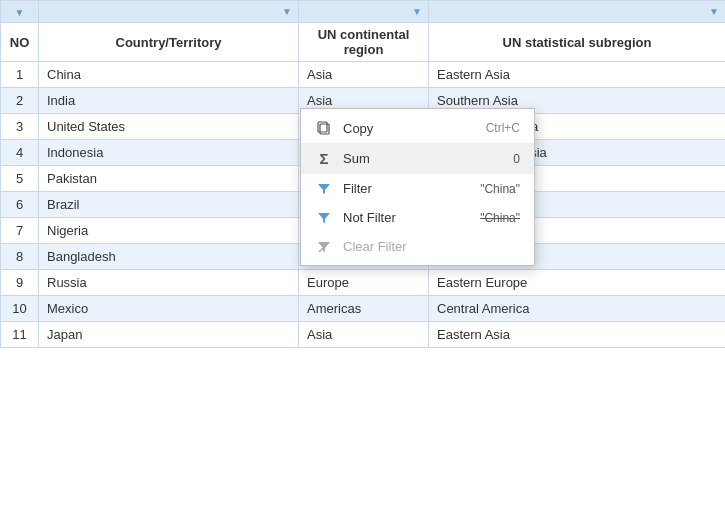 The height and width of the screenshot is (520, 725). I want to click on col-un-region-header: UN continental region, so click(364, 42).